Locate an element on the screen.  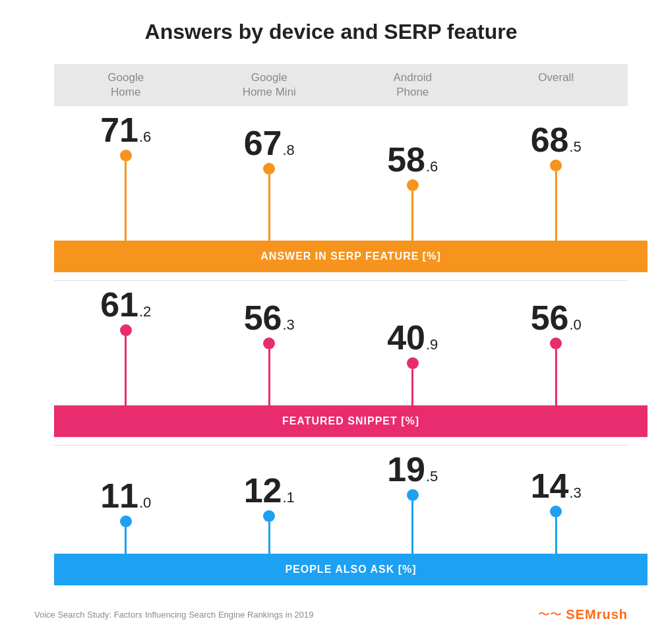
value-small-people-also-ask-3: .3 is located at coordinates (575, 493).